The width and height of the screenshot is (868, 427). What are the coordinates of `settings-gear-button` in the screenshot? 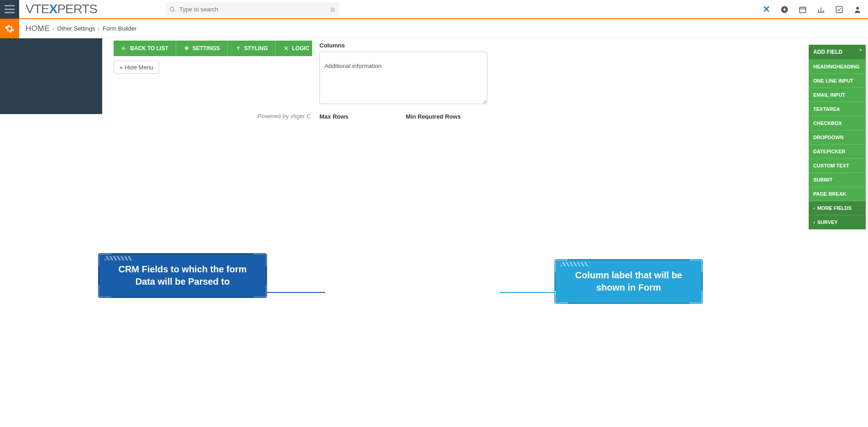 It's located at (10, 29).